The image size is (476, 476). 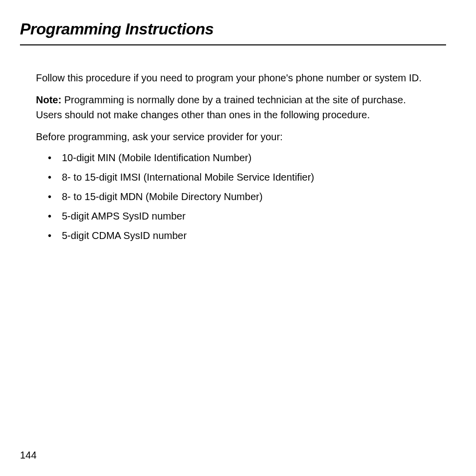 What do you see at coordinates (233, 158) in the screenshot?
I see `list-item: 10-digit MIN (Mobile Identification Numb…` at bounding box center [233, 158].